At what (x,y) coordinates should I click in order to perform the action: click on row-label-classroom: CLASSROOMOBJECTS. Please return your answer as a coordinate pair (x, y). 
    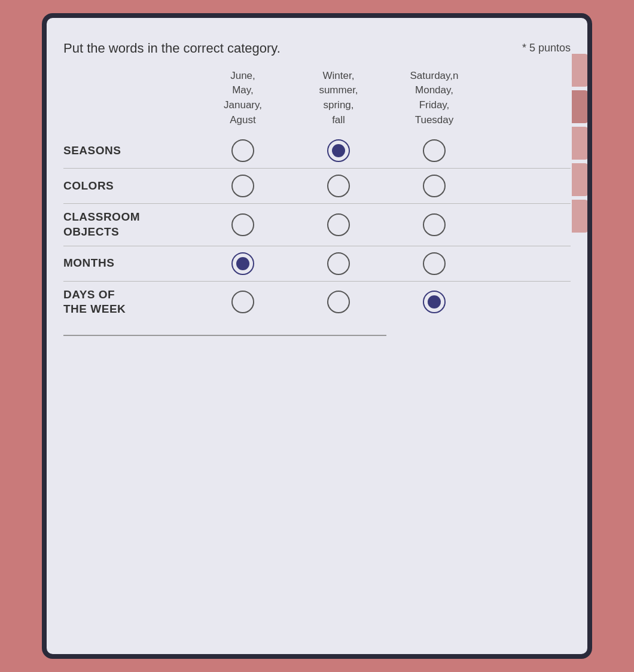
    Looking at the image, I should click on (129, 225).